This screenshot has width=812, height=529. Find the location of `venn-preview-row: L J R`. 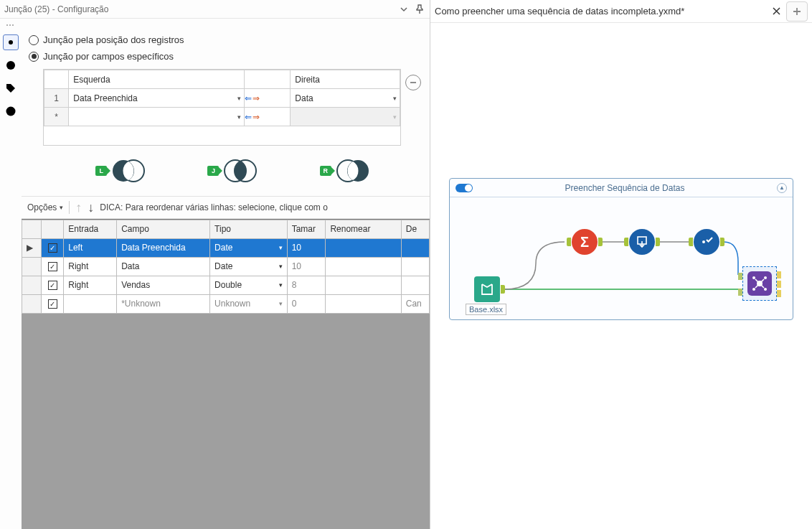

venn-preview-row: L J R is located at coordinates (225, 173).